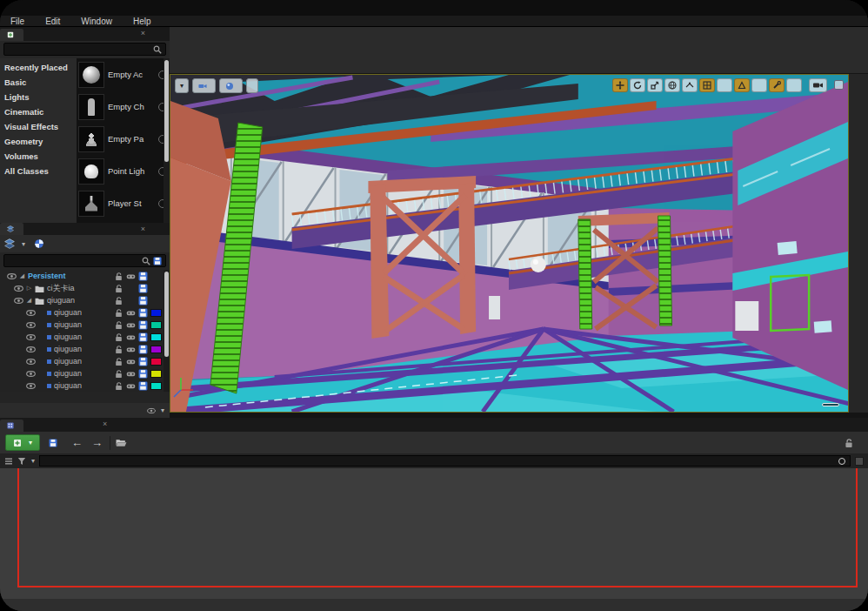 The image size is (868, 611). Describe the element at coordinates (794, 85) in the screenshot. I see `scale-snap-value` at that location.